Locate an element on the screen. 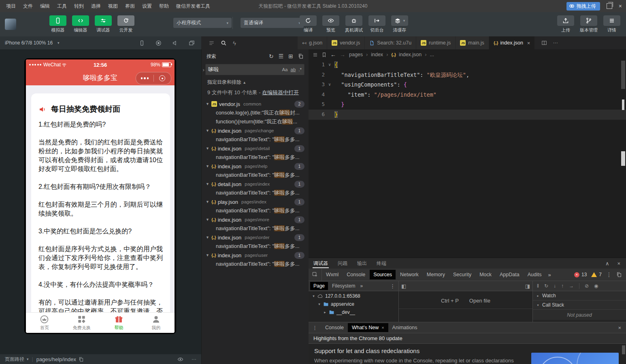 This screenshot has width=626, height=364. more-dots-icon is located at coordinates (145, 78).